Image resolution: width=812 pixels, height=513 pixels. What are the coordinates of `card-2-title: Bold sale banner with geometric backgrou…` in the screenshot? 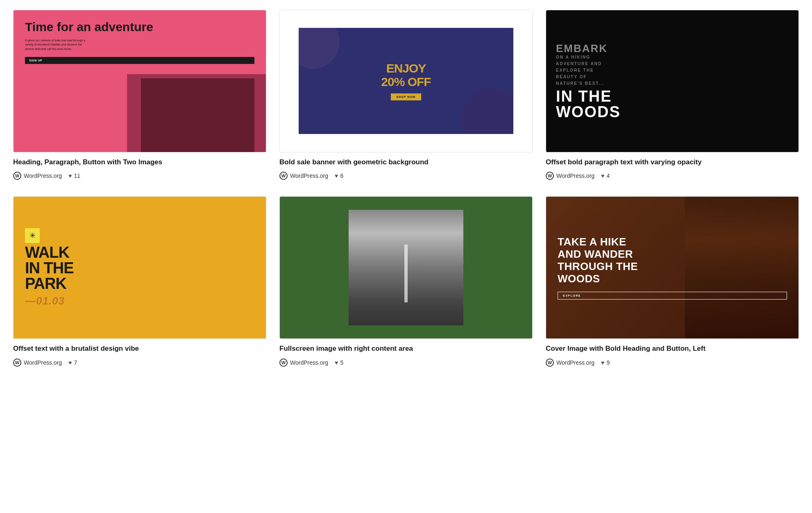 It's located at (406, 162).